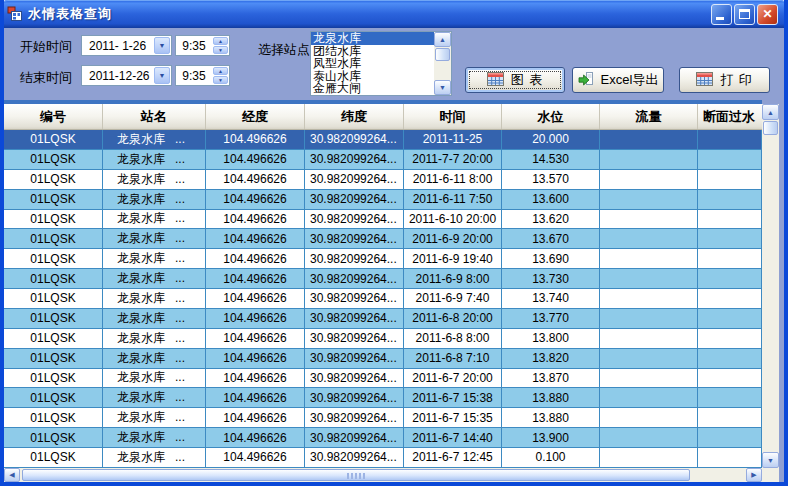 Image resolution: width=788 pixels, height=486 pixels. I want to click on horizontal-scroll-thumb, so click(356, 475).